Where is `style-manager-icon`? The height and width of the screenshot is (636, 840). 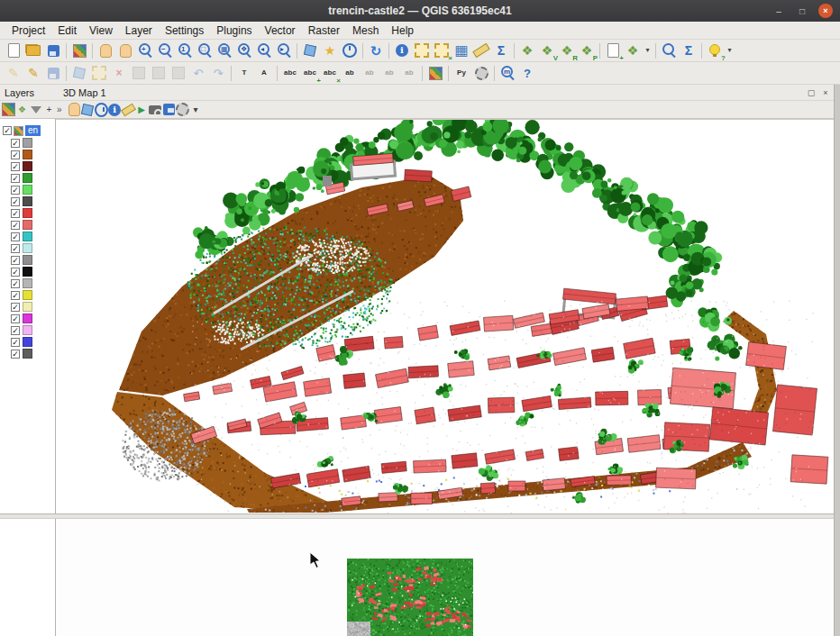
style-manager-icon is located at coordinates (79, 50).